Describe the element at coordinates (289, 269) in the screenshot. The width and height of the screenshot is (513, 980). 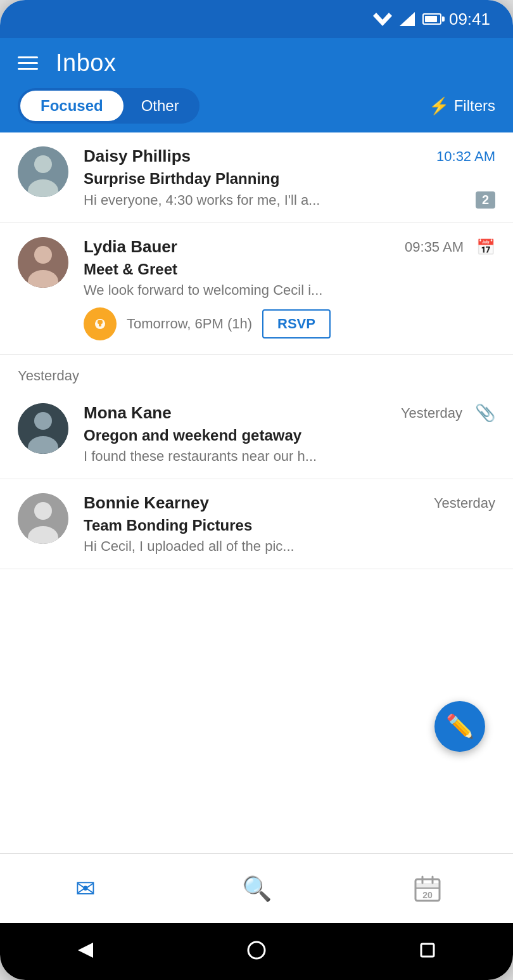
I see `subject-lydia: Meet & Greet` at that location.